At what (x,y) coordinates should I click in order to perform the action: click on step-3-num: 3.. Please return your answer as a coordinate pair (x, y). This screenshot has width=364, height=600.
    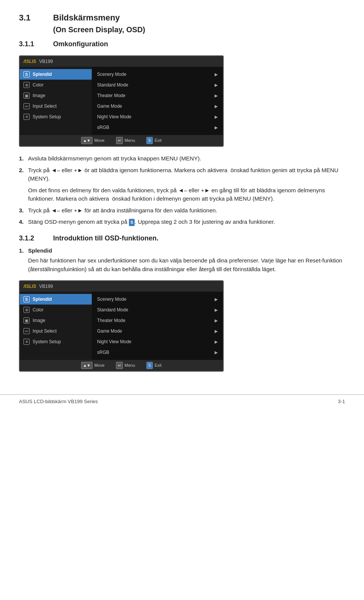
    Looking at the image, I should click on (22, 211).